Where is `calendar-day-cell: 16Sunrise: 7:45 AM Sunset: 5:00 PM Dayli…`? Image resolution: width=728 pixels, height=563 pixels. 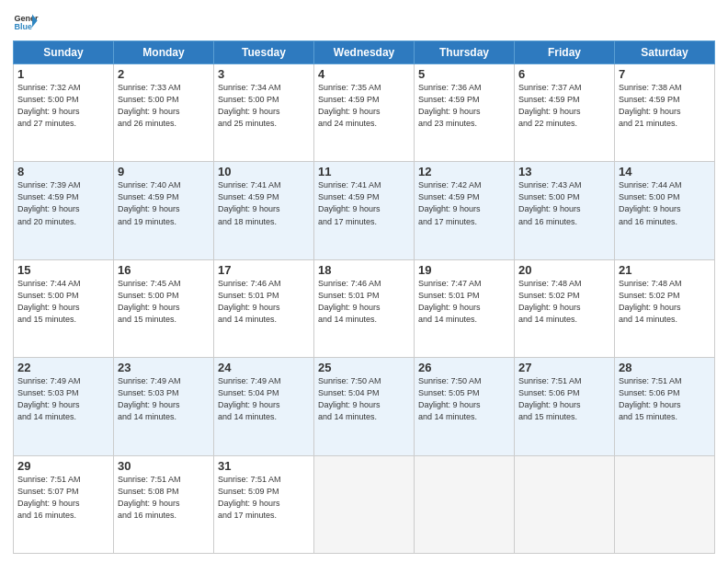 calendar-day-cell: 16Sunrise: 7:45 AM Sunset: 5:00 PM Dayli… is located at coordinates (164, 308).